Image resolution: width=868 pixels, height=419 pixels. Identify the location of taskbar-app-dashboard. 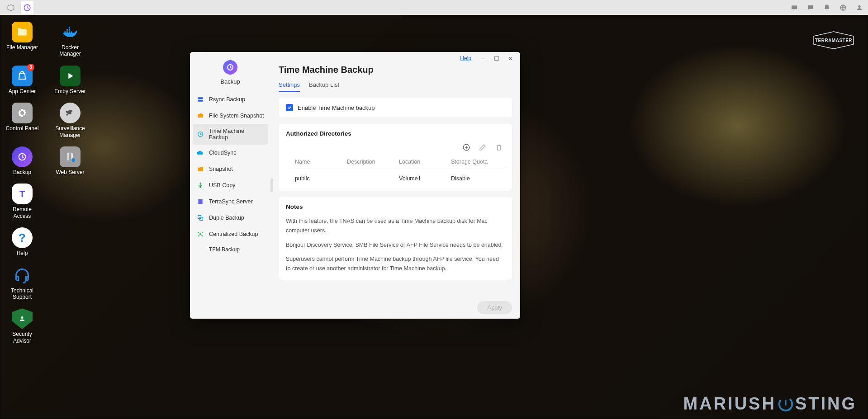
(11, 8).